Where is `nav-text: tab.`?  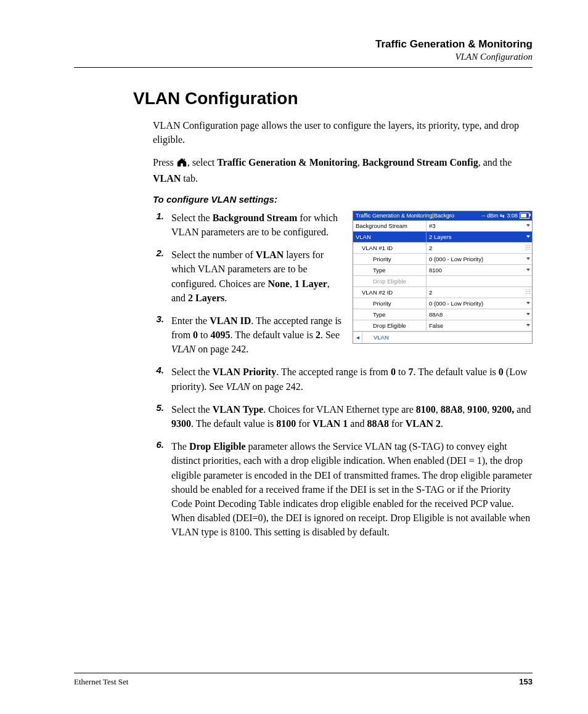 nav-text: tab. is located at coordinates (189, 179).